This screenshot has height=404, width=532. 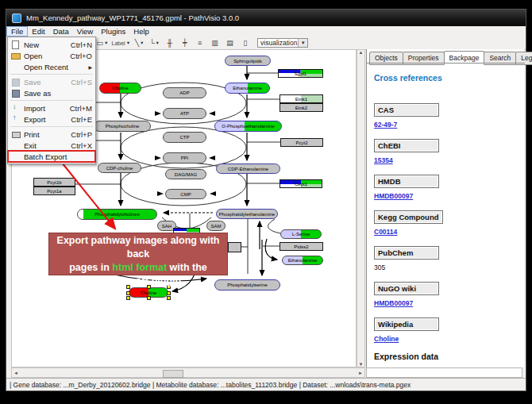 What do you see at coordinates (386, 125) in the screenshot?
I see `xref-link: 62-49-7` at bounding box center [386, 125].